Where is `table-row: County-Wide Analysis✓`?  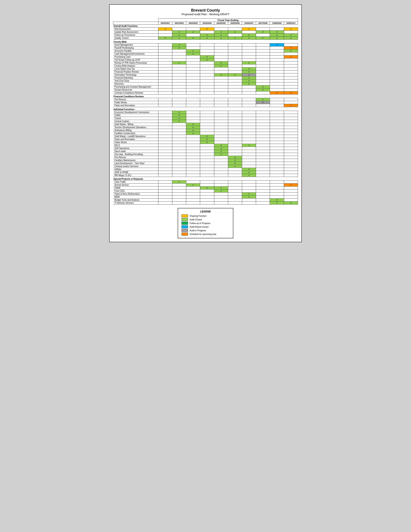 table-row: County-Wide Analysis✓ is located at coordinates (206, 66).